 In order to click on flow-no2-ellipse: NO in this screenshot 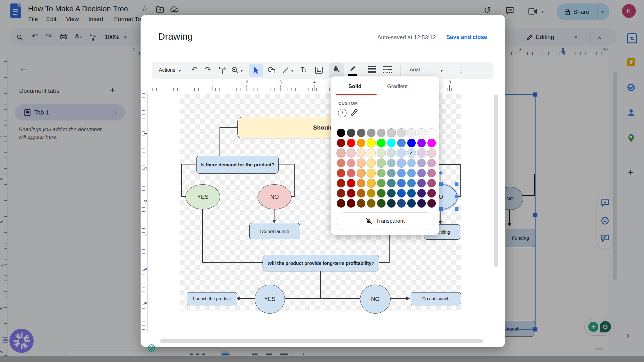, I will do `click(375, 299)`.